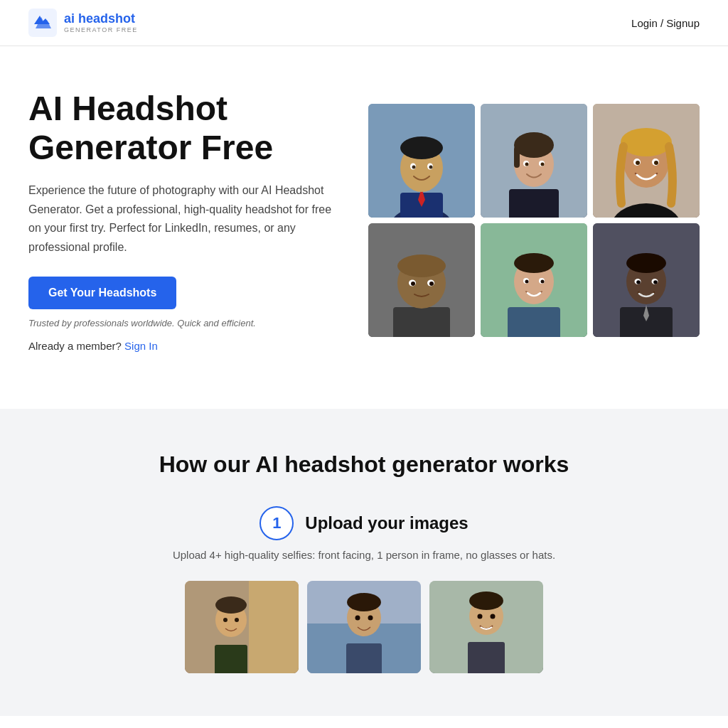 This screenshot has height=728, width=728. What do you see at coordinates (101, 23) in the screenshot?
I see `logo-text: ai headshot GENERATOR FREE` at bounding box center [101, 23].